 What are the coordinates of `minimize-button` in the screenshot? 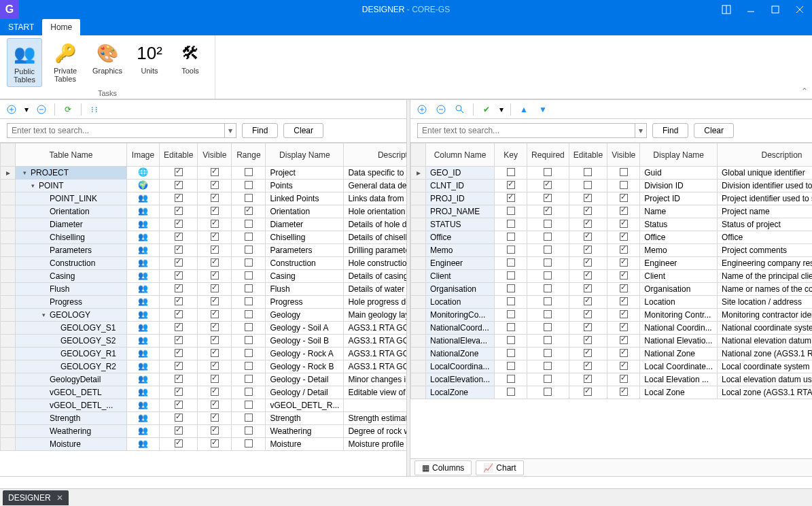 It's located at (751, 10).